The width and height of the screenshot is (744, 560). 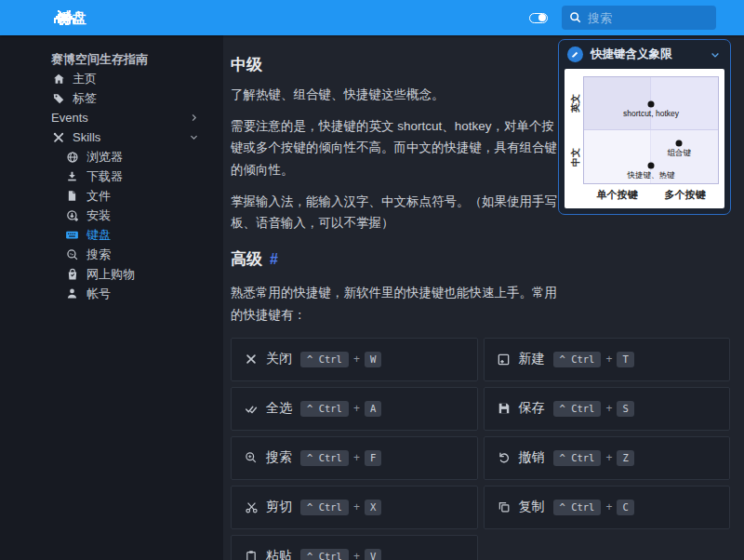 What do you see at coordinates (532, 408) in the screenshot?
I see `shortcut-label: 保存` at bounding box center [532, 408].